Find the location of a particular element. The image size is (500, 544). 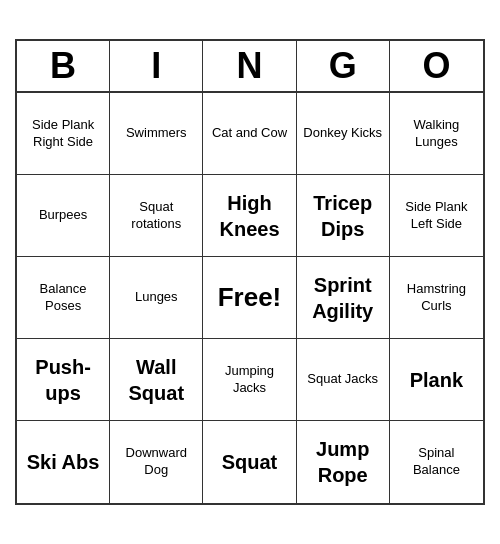

header-letter-b: B is located at coordinates (64, 66).